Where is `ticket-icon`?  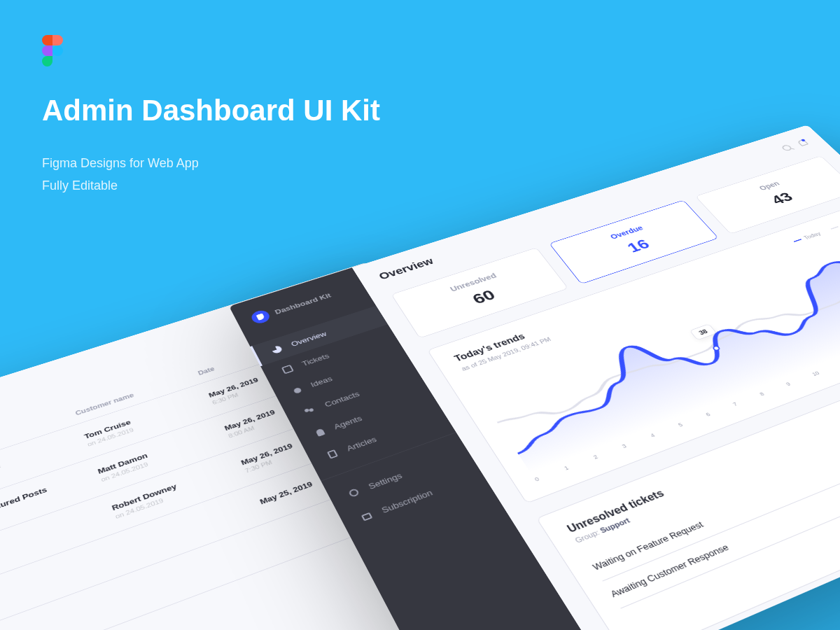 ticket-icon is located at coordinates (288, 369).